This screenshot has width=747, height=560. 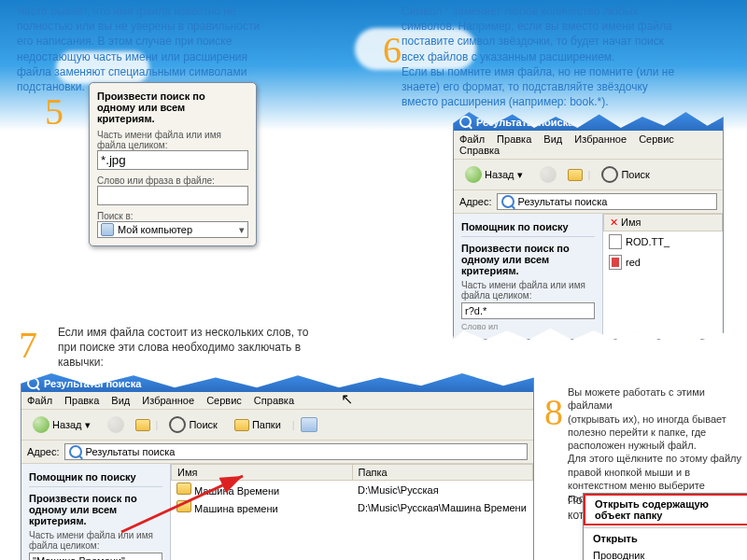 I want to click on cursor-icon: ↖, so click(x=347, y=399).